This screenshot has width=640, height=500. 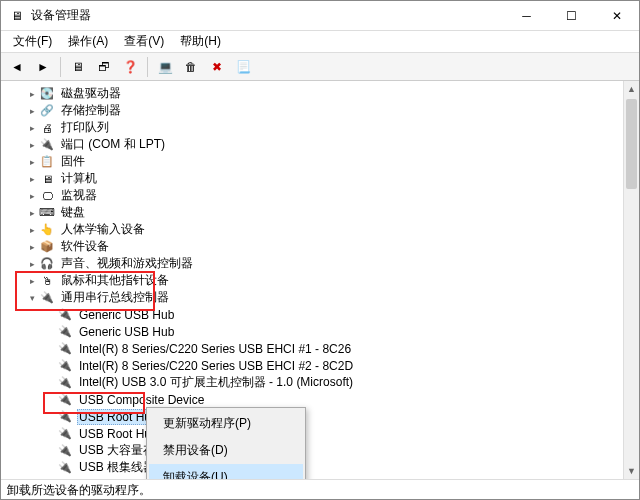 I want to click on ctx-update-driver: 更新驱动程序(P), so click(x=226, y=424).